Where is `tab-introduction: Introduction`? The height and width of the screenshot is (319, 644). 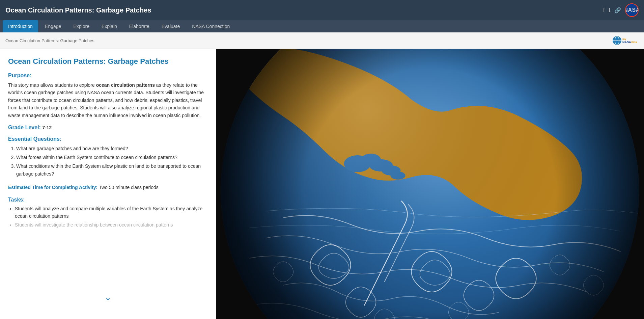 tab-introduction: Introduction is located at coordinates (20, 26).